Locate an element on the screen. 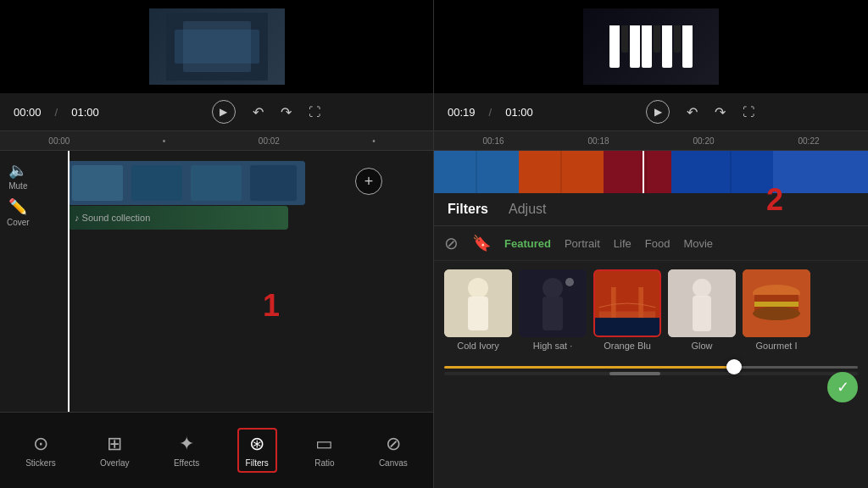  ruler-mark-0: 00:00 is located at coordinates (59, 141).